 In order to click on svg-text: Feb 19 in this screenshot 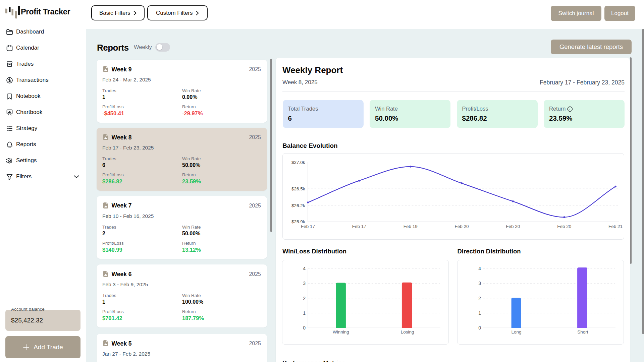, I will do `click(411, 227)`.